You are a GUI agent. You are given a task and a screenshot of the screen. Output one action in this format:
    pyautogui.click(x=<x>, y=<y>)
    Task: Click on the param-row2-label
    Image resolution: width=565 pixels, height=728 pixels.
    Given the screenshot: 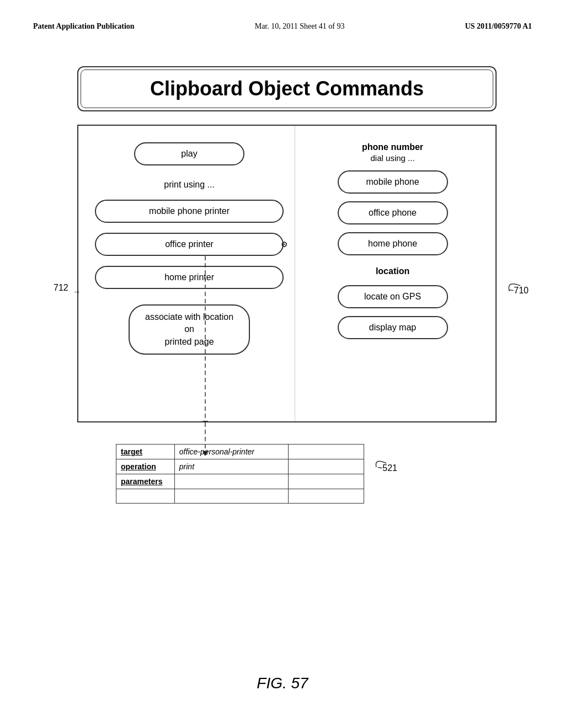 What is the action you would take?
    pyautogui.click(x=146, y=496)
    